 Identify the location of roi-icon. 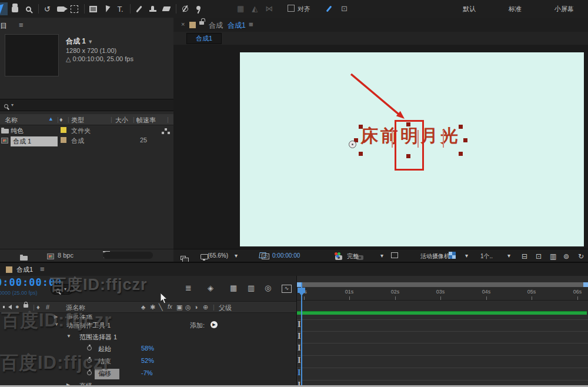
(395, 255).